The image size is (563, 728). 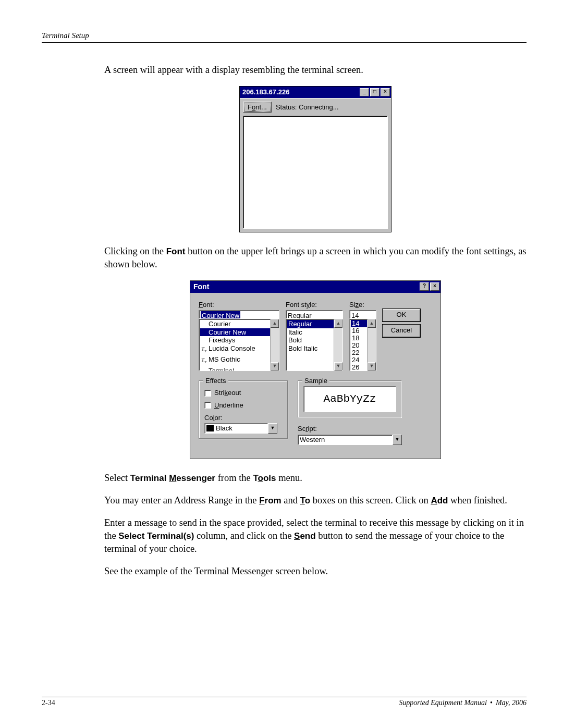 What do you see at coordinates (315, 370) in the screenshot?
I see `font-dialog: Font ? × Font: Courier New Courier Couri…` at bounding box center [315, 370].